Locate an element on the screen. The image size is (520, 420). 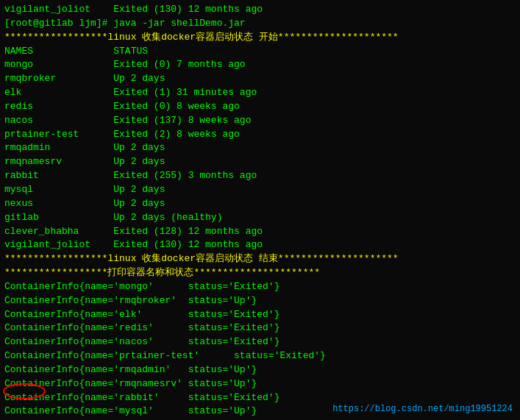
terminal-line: ContainerInfo{name='mongo' status='Exite… is located at coordinates (260, 287).